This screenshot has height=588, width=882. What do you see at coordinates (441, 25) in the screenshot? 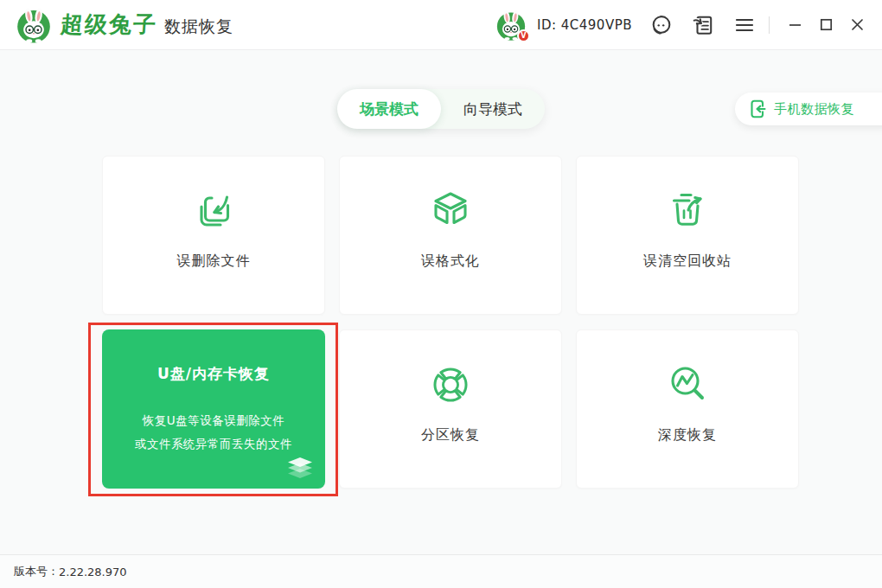
I see `titlebar: 超级兔子 数据恢复 V ID: 4C490VPB` at bounding box center [441, 25].